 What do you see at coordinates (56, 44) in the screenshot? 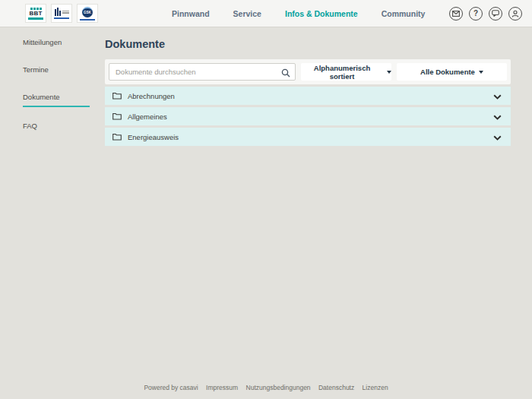
I see `sidebar-item-mitteilungen: Mitteilungen` at bounding box center [56, 44].